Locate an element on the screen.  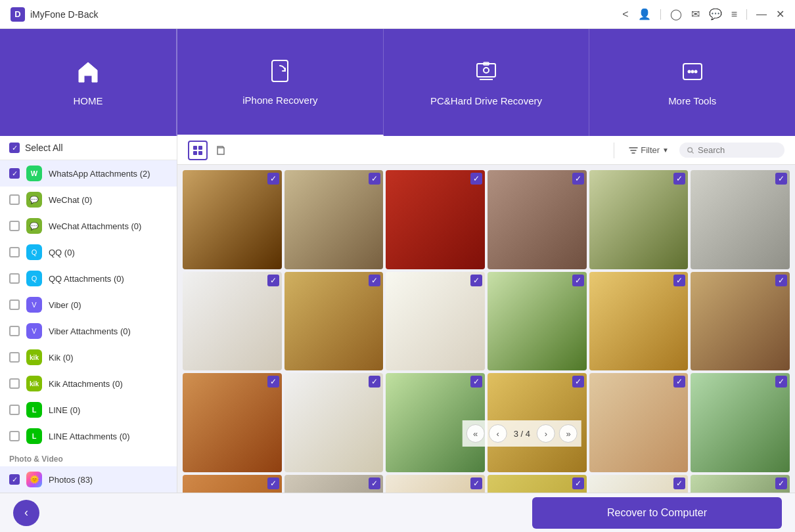
filter-button: Filter ▼ is located at coordinates (649, 150).